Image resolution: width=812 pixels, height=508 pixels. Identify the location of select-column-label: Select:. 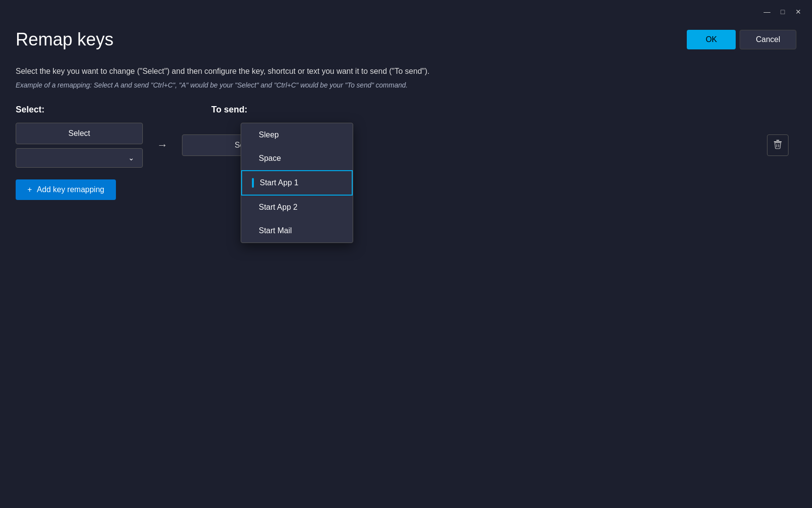
(94, 110).